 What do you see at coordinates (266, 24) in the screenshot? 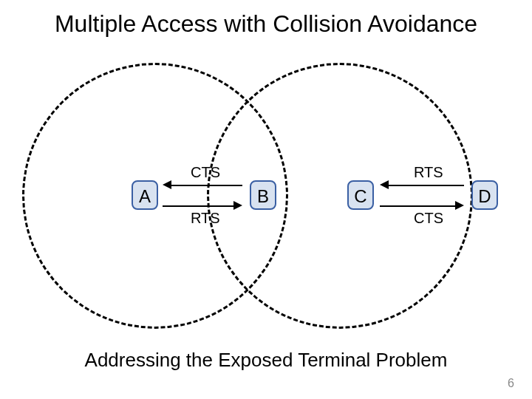
I see `slide-title: Multiple Access with Collision Avoidance` at bounding box center [266, 24].